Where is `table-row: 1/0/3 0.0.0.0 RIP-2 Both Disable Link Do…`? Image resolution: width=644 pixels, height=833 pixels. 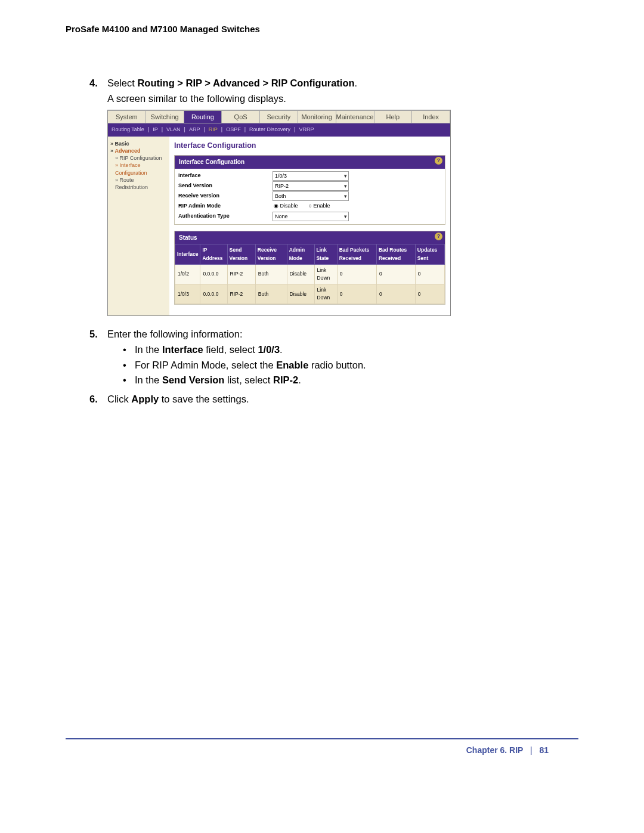
table-row: 1/0/3 0.0.0.0 RIP-2 Both Disable Link Do… is located at coordinates (310, 295).